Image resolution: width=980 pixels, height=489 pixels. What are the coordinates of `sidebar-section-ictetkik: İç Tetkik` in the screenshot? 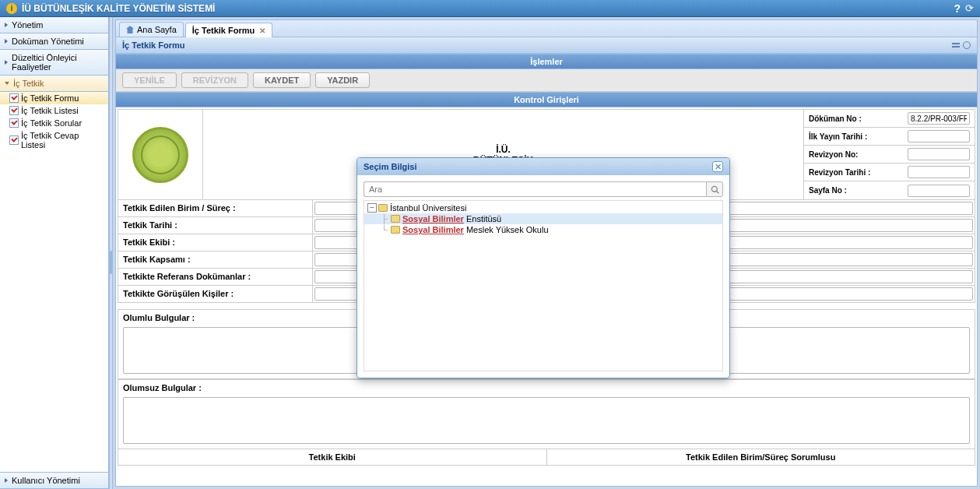 It's located at (54, 84).